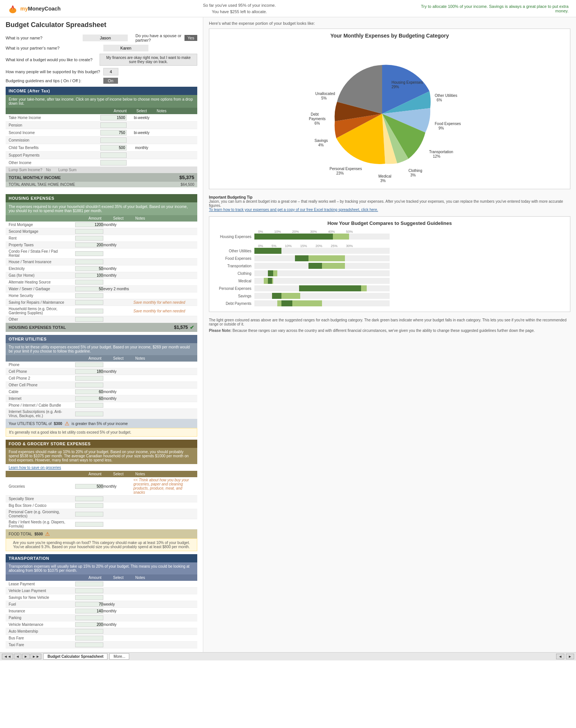 Image resolution: width=576 pixels, height=728 pixels. Describe the element at coordinates (101, 185) in the screenshot. I see `income-annual-row: TOTAL ANNUAL TAKE HOME INCOME $64,500` at that location.